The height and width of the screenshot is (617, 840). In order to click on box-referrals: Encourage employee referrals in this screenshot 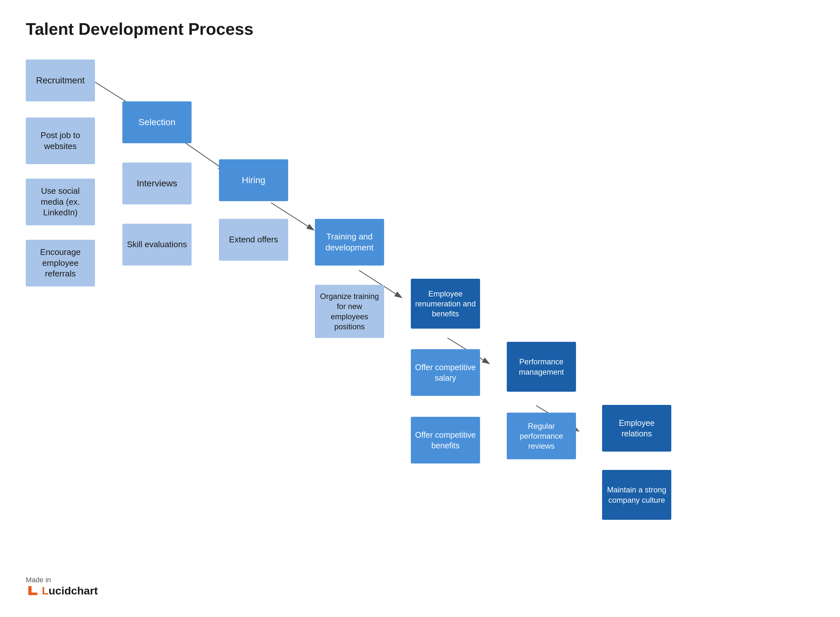, I will do `click(61, 263)`.